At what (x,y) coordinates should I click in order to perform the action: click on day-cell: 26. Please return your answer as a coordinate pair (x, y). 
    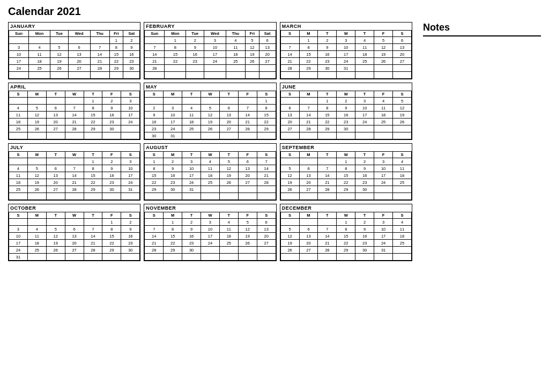
    Looking at the image, I should click on (290, 190).